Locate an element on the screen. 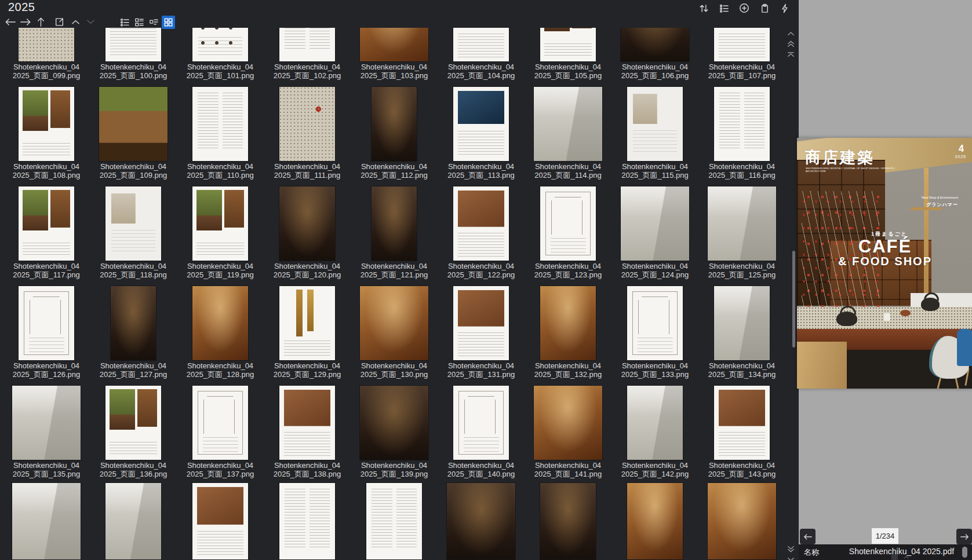 This screenshot has height=560, width=972. file-item: Shotenkenchiku_04 2025_页面_143.png is located at coordinates (741, 433).